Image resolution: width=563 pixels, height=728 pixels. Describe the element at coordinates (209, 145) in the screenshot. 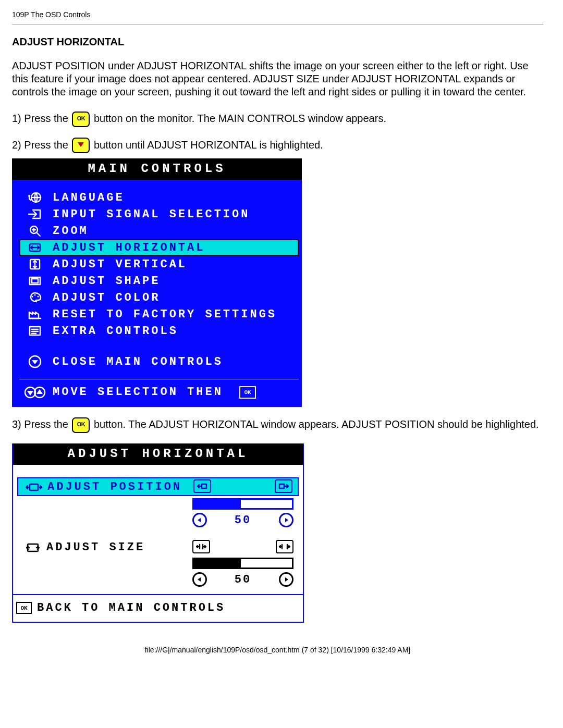

I see `step-2-text-b: button until ADJUST HORIZONTAL is highli…` at that location.